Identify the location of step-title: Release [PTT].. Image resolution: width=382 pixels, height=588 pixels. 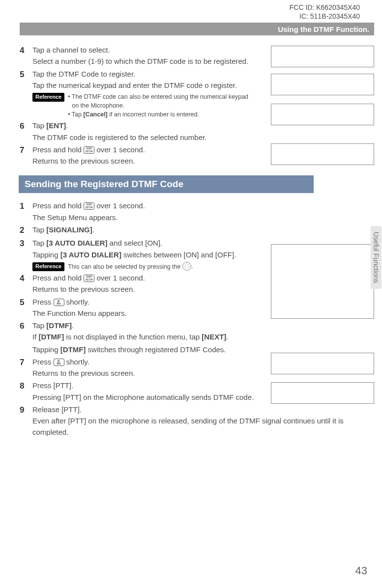
(57, 410).